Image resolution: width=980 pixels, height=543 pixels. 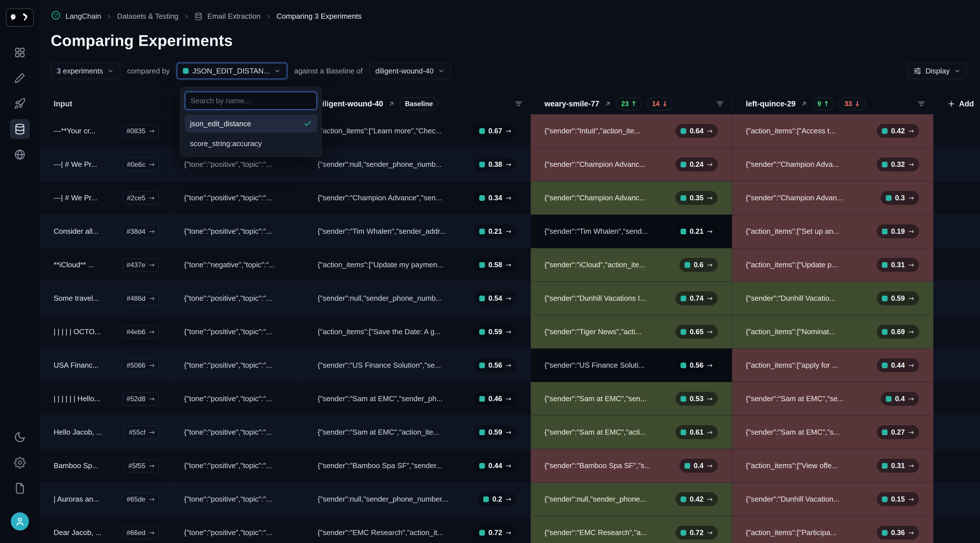 What do you see at coordinates (937, 71) in the screenshot?
I see `display-button: Display` at bounding box center [937, 71].